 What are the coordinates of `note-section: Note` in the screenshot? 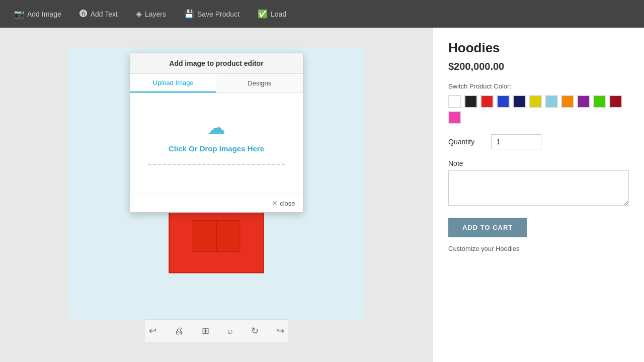 It's located at (538, 184).